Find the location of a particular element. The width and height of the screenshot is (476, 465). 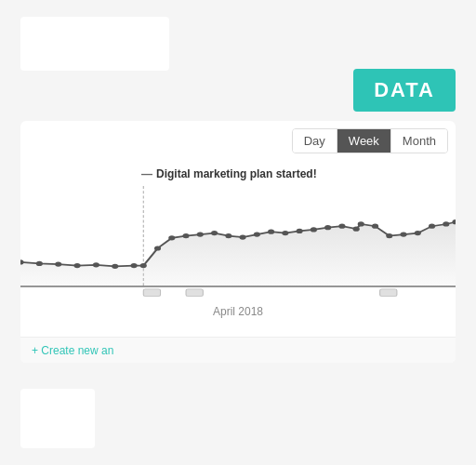

period-day-button: Day is located at coordinates (315, 141).